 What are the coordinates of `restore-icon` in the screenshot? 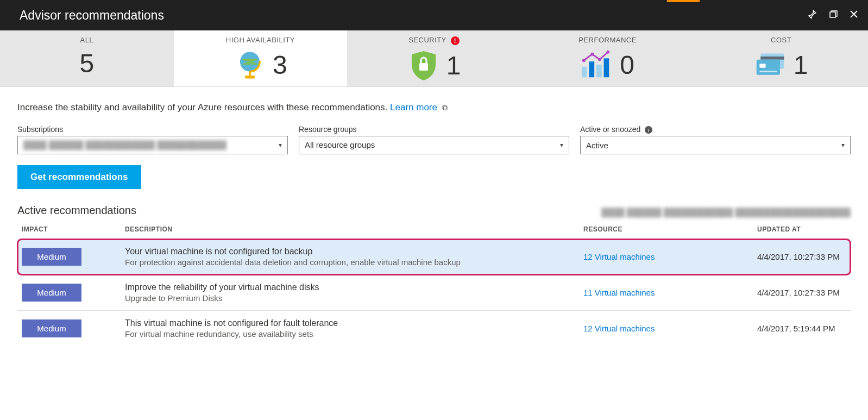 It's located at (833, 15).